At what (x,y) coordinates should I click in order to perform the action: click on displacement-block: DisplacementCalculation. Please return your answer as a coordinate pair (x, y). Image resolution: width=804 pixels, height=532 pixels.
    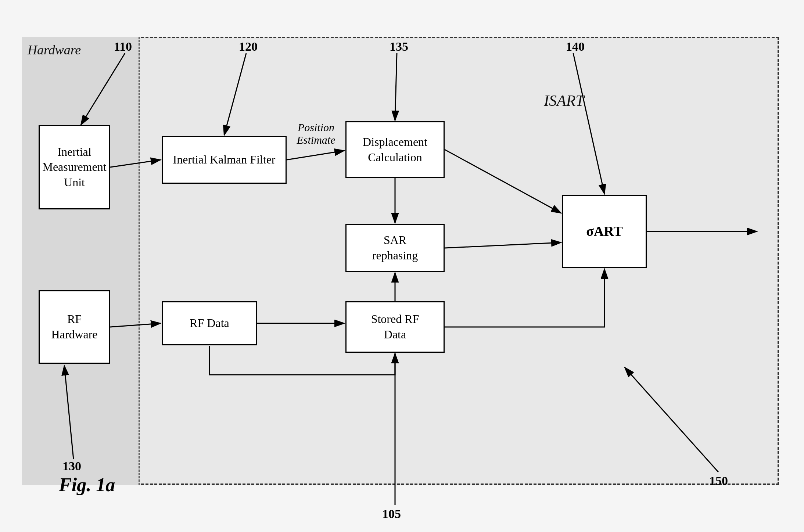
    Looking at the image, I should click on (395, 150).